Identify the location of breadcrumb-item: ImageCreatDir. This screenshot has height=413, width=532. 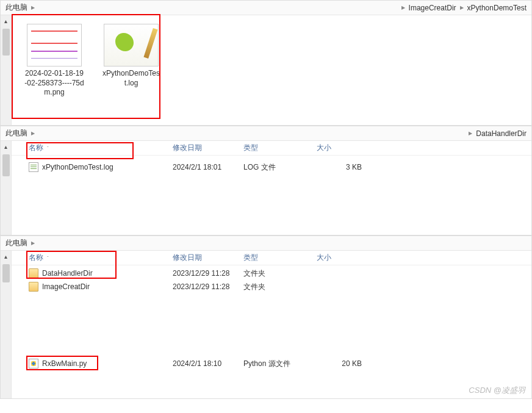
(433, 8).